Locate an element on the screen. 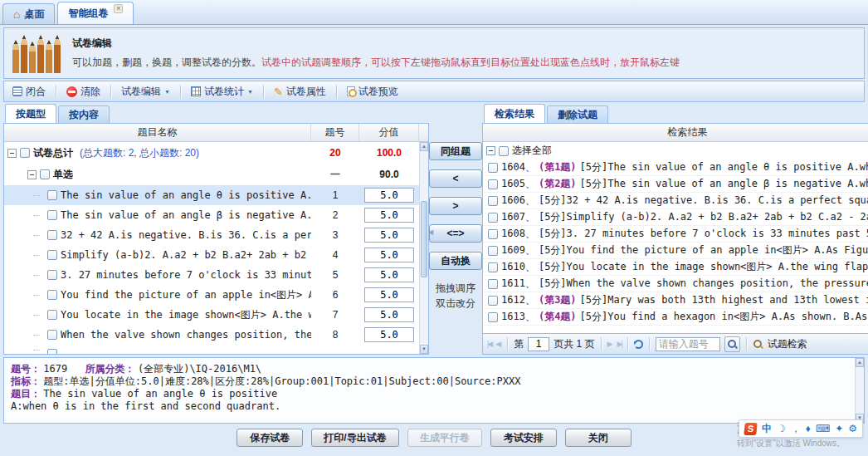  last-page-icon: ▶| is located at coordinates (619, 344).